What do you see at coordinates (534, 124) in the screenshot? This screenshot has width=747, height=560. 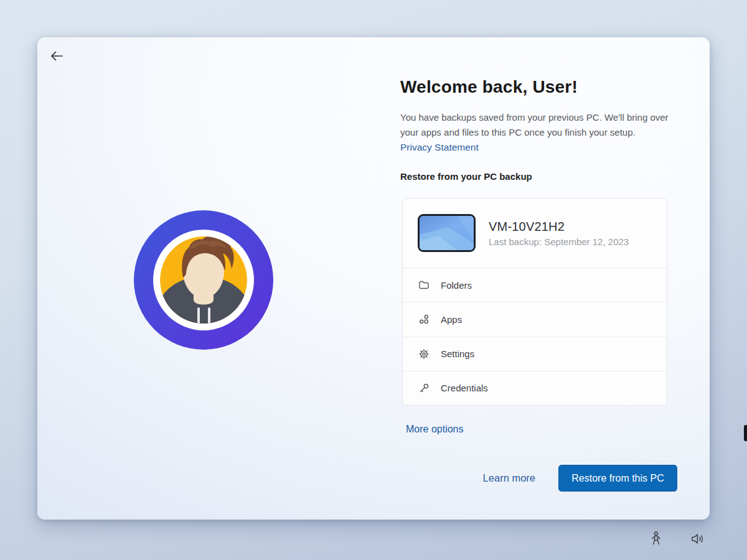 I see `description-body: You have backups saved from your previou…` at bounding box center [534, 124].